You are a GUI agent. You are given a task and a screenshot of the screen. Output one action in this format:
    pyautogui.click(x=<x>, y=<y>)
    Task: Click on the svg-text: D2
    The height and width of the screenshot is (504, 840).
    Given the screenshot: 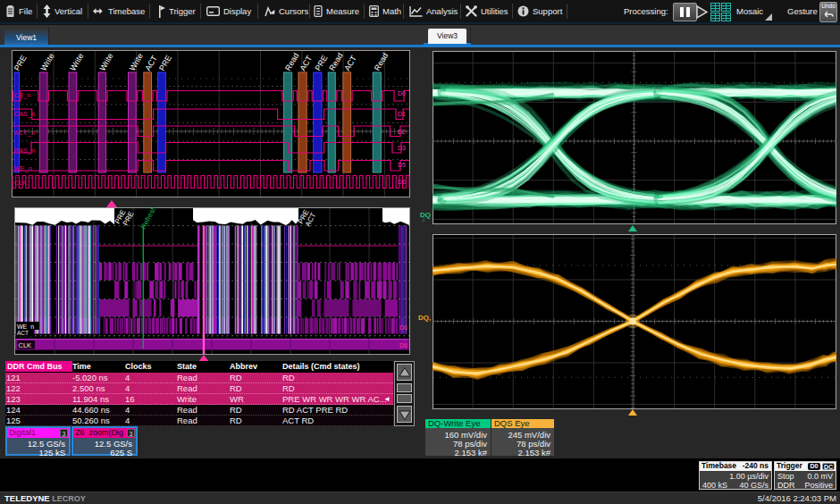 What is the action you would take?
    pyautogui.click(x=402, y=132)
    